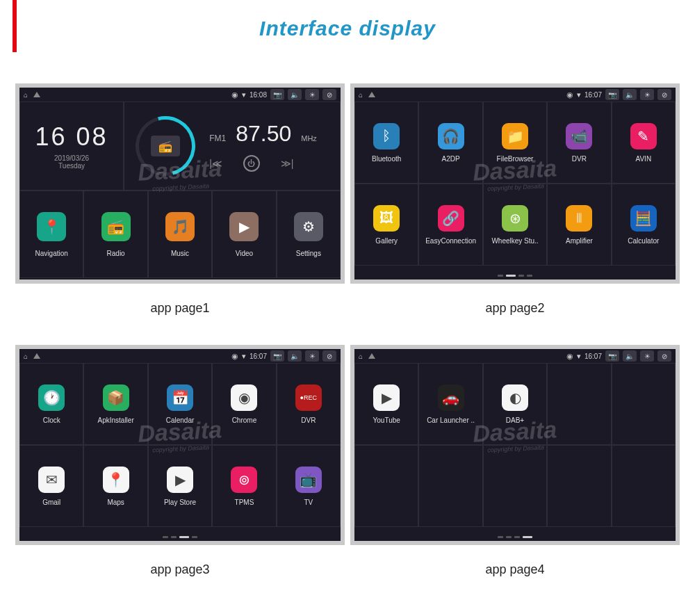 This screenshot has height=616, width=695. I want to click on app-tile-dvr: 📹DVR, so click(579, 143).